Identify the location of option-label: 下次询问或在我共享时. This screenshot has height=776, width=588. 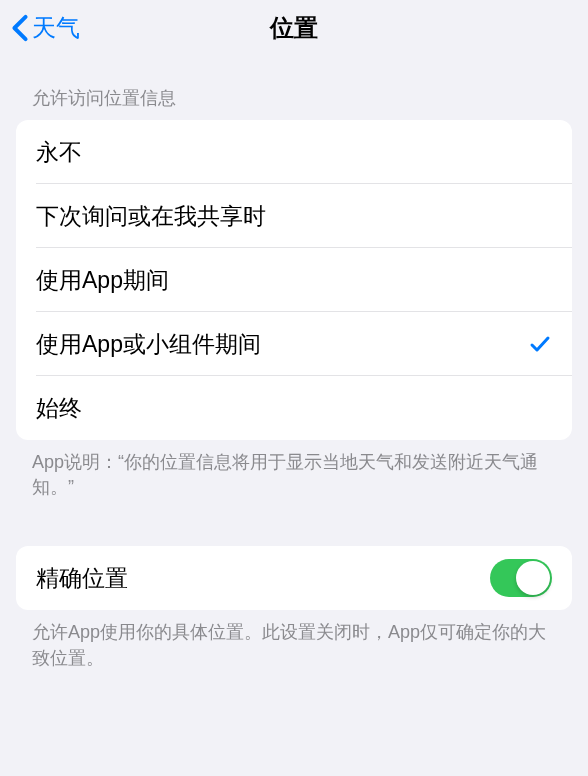
(151, 216).